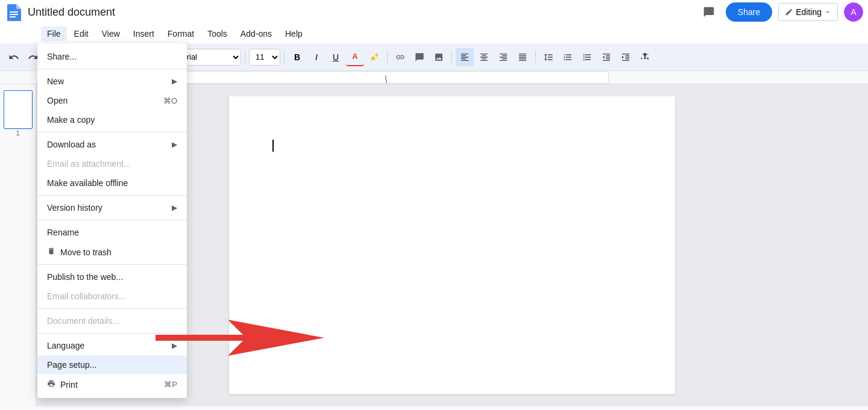 This screenshot has height=410, width=868. What do you see at coordinates (434, 34) in the screenshot?
I see `menu-bar: File Edit View Insert Format Tools Add-o…` at bounding box center [434, 34].